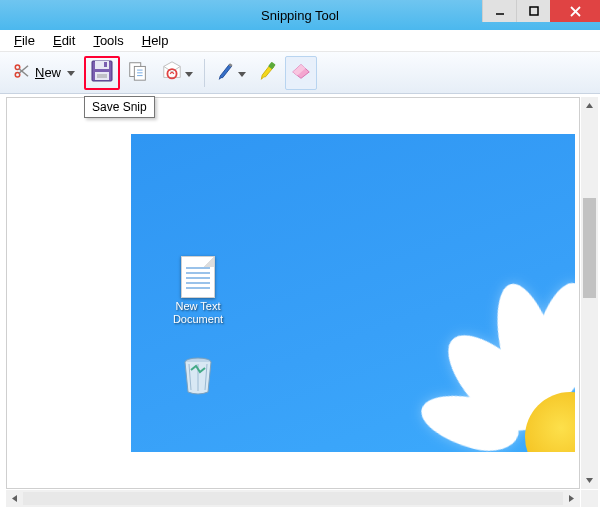 Image resolution: width=600 pixels, height=509 pixels. What do you see at coordinates (189, 73) in the screenshot?
I see `send-snip-dropdown` at bounding box center [189, 73].